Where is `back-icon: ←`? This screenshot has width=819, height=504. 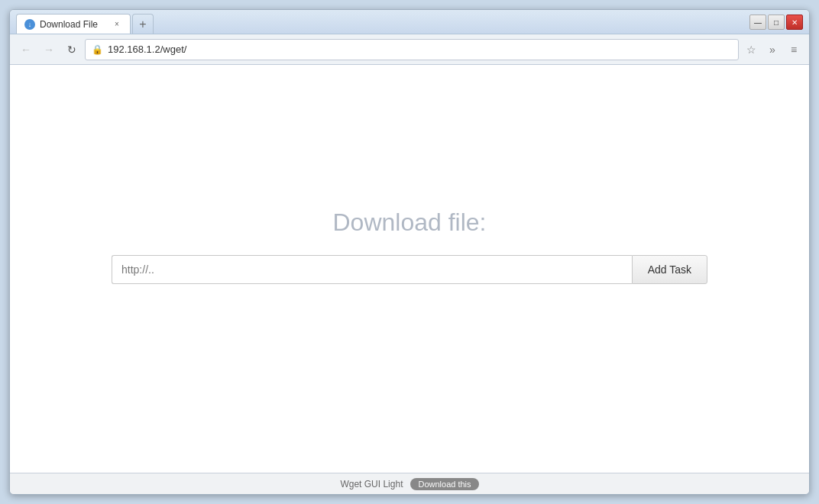
back-icon: ← is located at coordinates (26, 50).